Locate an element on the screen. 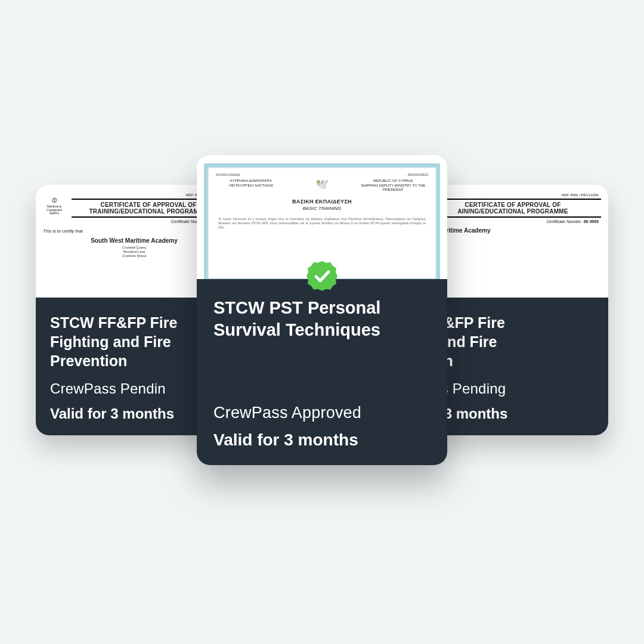  cert-body-text: Το παρόν πιστοποιεί ότι ο κάτοχος πληροί… is located at coordinates (322, 221).